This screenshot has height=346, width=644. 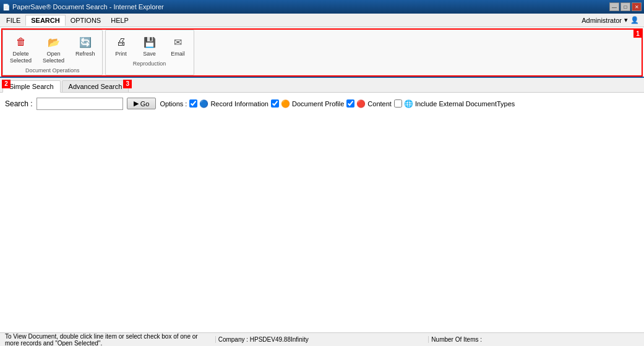 I want to click on email-icon: ✉, so click(x=178, y=42).